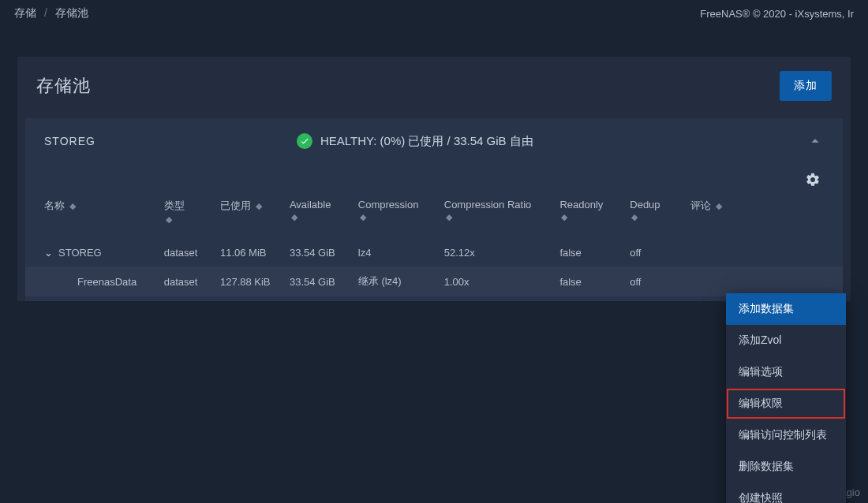 This screenshot has height=503, width=868. What do you see at coordinates (170, 141) in the screenshot?
I see `pool-name: STOREG` at bounding box center [170, 141].